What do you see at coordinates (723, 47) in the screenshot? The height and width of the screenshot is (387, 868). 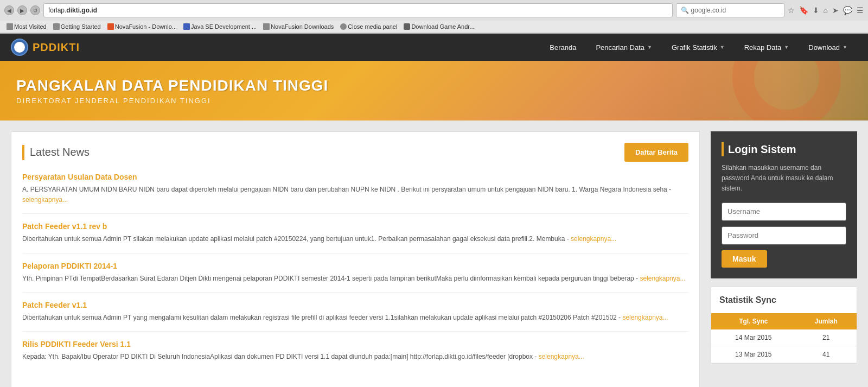 I see `chevron-down-icon-grafik: ▼` at bounding box center [723, 47].